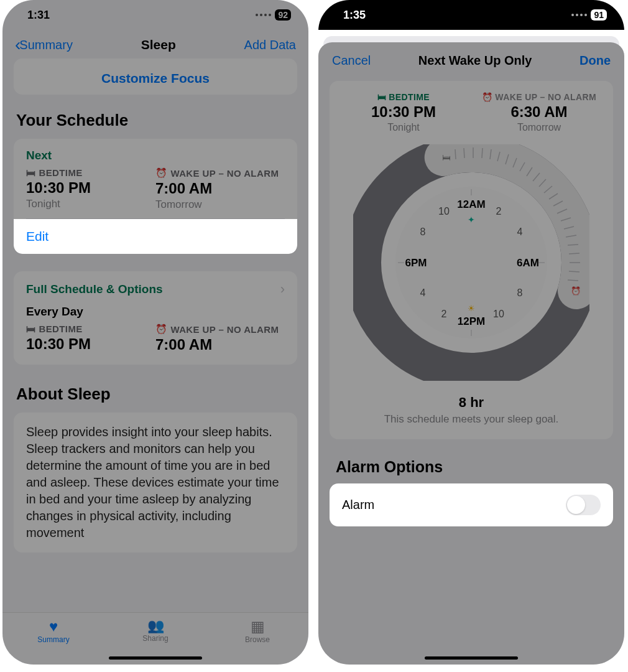 This screenshot has height=672, width=628. Describe the element at coordinates (155, 288) in the screenshot. I see `full-schedule-button: Full Schedule & Options ›` at that location.